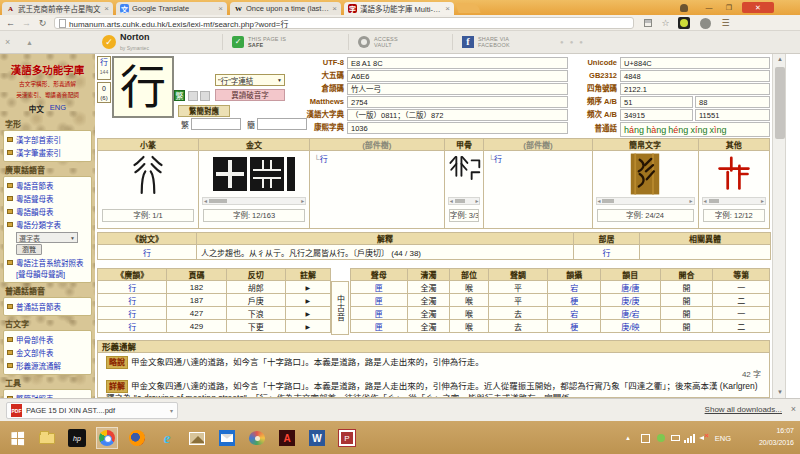 This screenshot has height=454, width=800. I want to click on gy-rhyme-link: 庚/庚, so click(630, 302).